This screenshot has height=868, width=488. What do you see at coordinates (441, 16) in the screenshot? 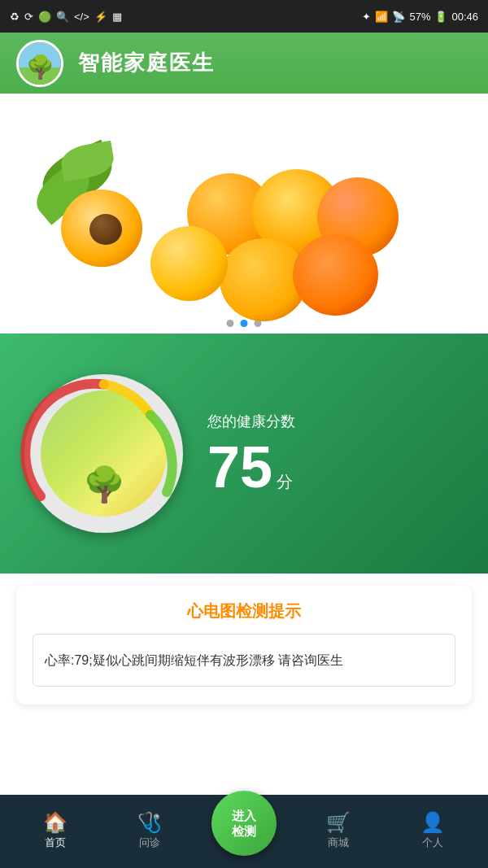
I see `battery-icon: 🔋` at bounding box center [441, 16].